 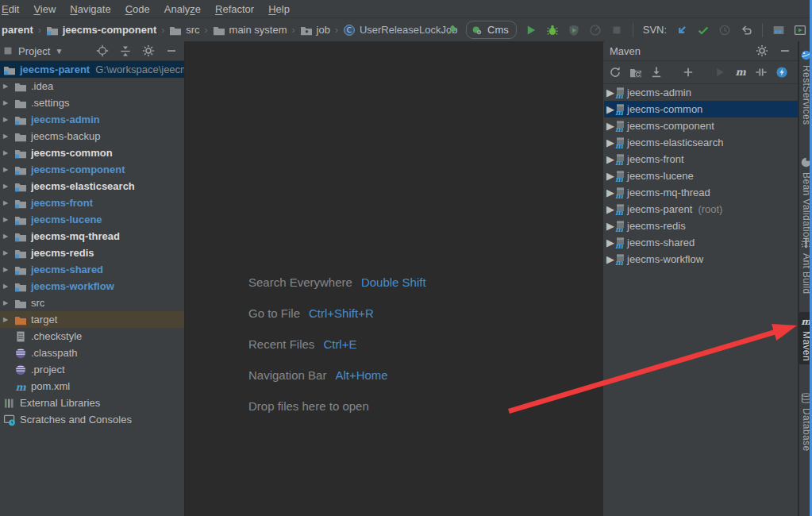 What do you see at coordinates (92, 119) in the screenshot?
I see `project-tree-item-jeecms-admin: ▶jeecms-admin` at bounding box center [92, 119].